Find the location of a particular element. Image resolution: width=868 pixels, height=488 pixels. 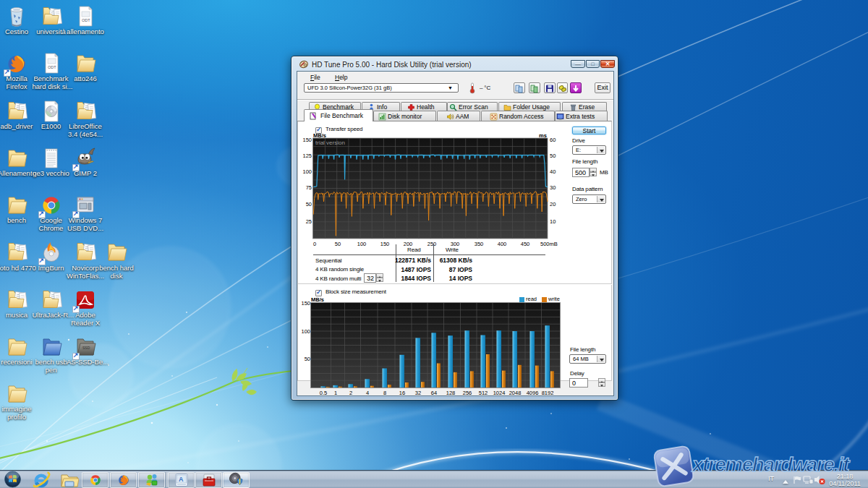

svg-text: trial version is located at coordinates (330, 143).